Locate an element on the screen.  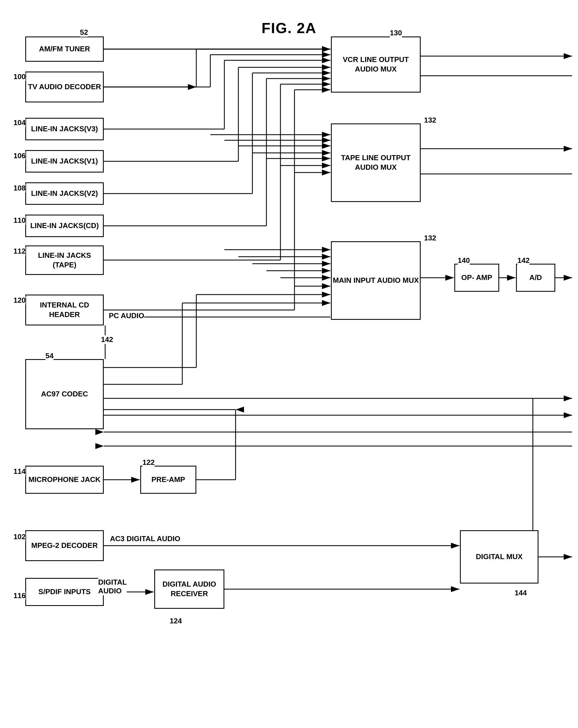
main-mux-box: MAIN INPUT AUDIO MUX is located at coordinates (376, 281).